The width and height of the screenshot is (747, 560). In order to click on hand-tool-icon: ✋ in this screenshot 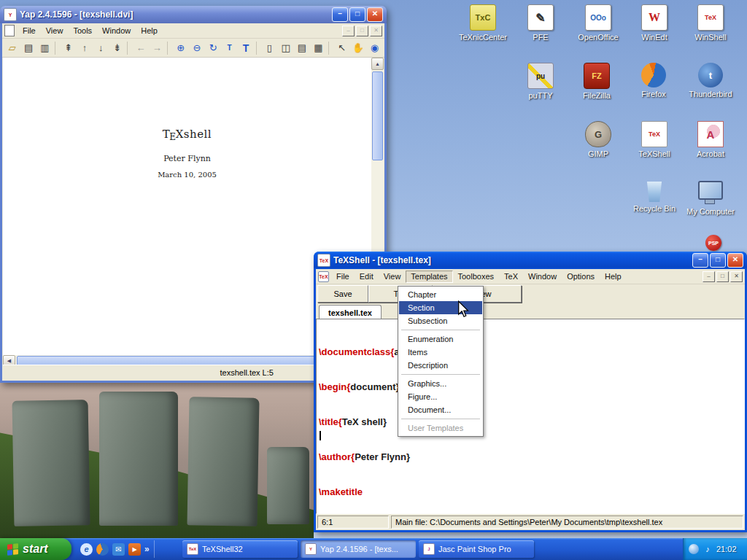, I will do `click(357, 48)`.